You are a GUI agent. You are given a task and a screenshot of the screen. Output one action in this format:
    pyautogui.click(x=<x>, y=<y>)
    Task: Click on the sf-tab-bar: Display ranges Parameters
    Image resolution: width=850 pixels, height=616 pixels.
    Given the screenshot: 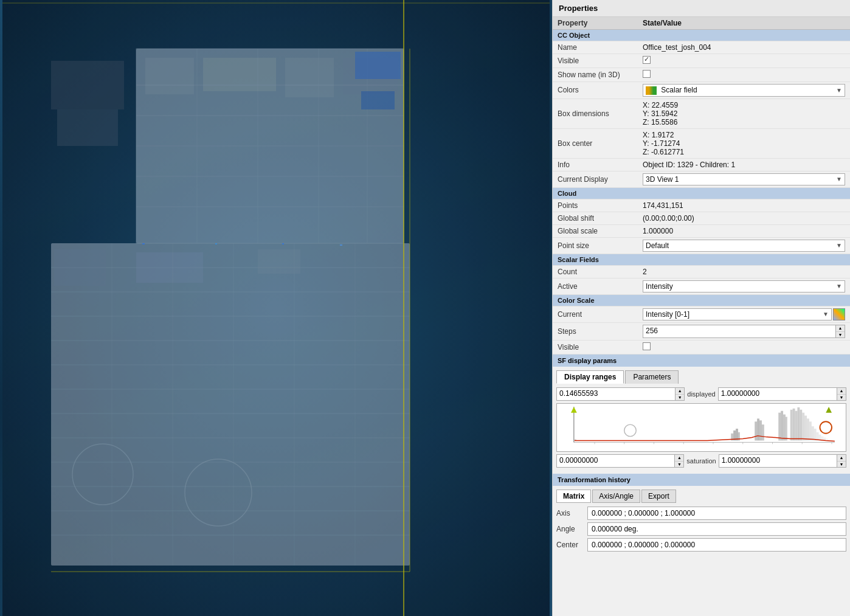 What is the action you would take?
    pyautogui.click(x=702, y=377)
    